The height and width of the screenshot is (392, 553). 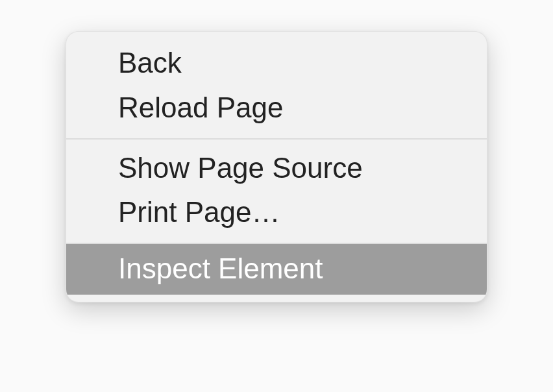 What do you see at coordinates (276, 296) in the screenshot?
I see `menu-bottom-spacer` at bounding box center [276, 296].